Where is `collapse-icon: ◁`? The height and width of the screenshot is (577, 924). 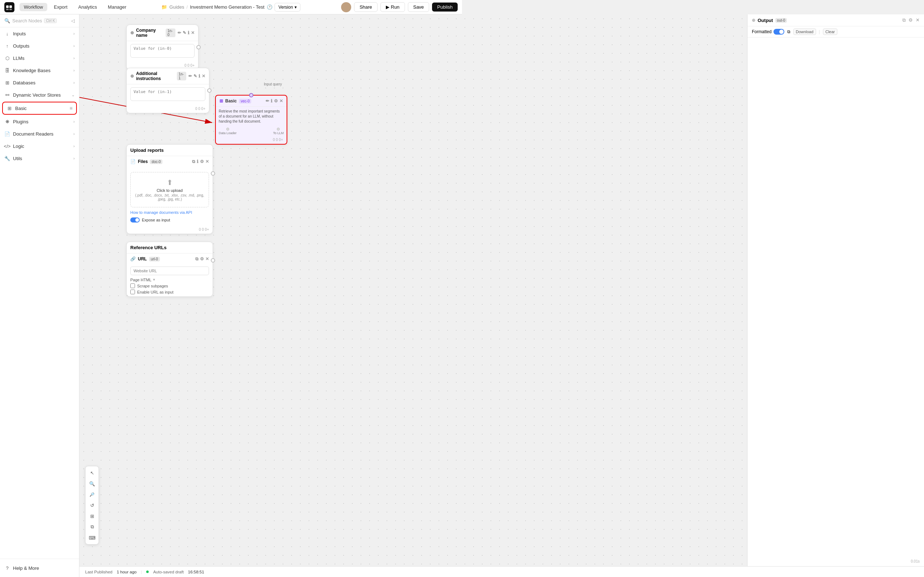
collapse-icon: ◁ is located at coordinates (73, 21).